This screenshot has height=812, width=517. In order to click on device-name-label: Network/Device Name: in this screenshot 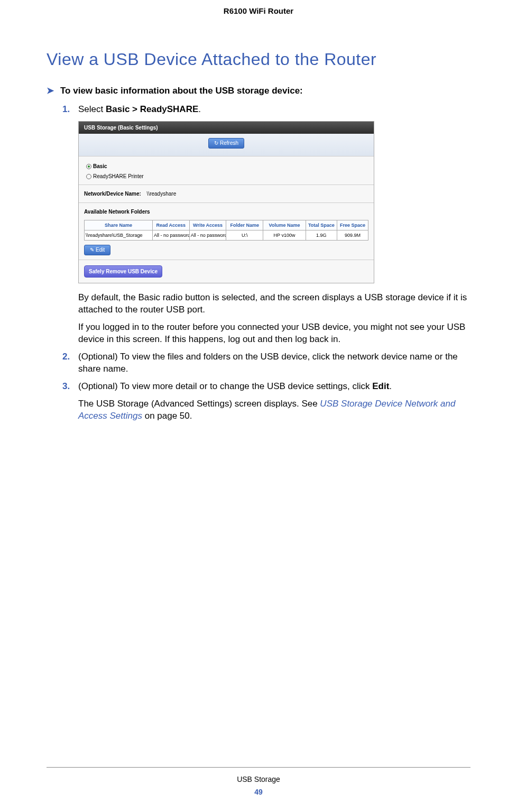, I will do `click(113, 193)`.